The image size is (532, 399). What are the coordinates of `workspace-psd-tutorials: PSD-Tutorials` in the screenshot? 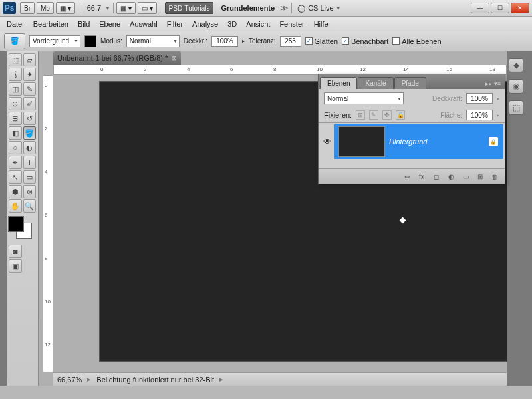 It's located at (190, 8).